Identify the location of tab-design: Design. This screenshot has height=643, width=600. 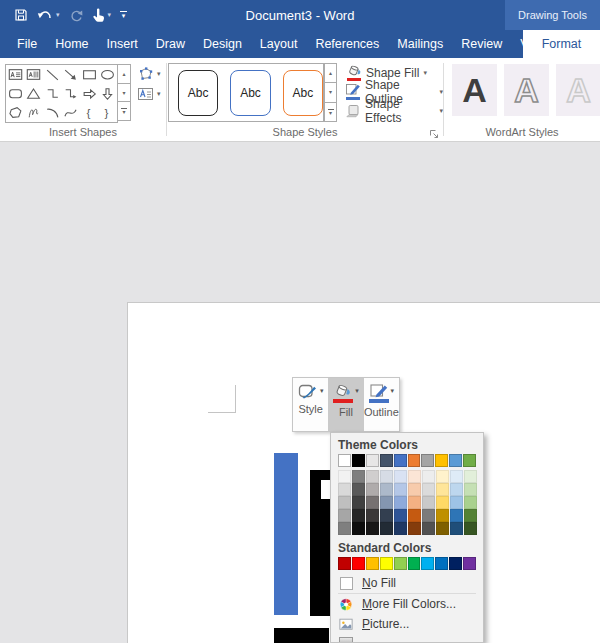
(222, 44).